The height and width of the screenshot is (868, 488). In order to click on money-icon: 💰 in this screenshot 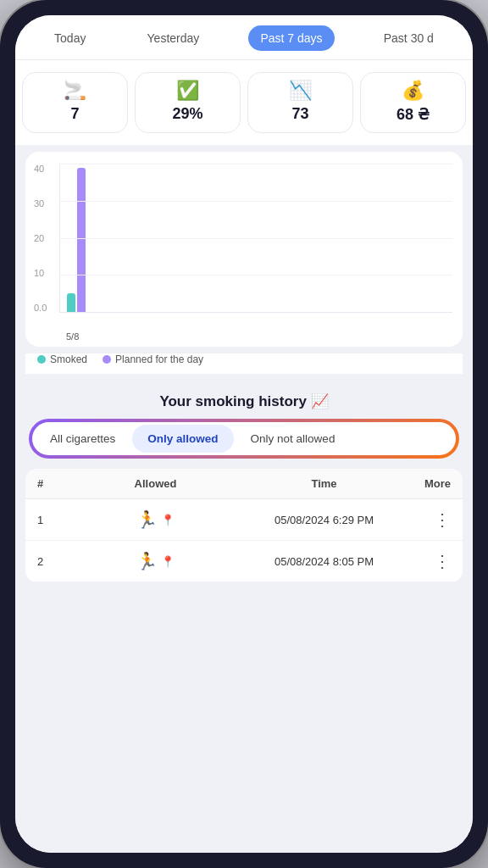, I will do `click(413, 91)`.